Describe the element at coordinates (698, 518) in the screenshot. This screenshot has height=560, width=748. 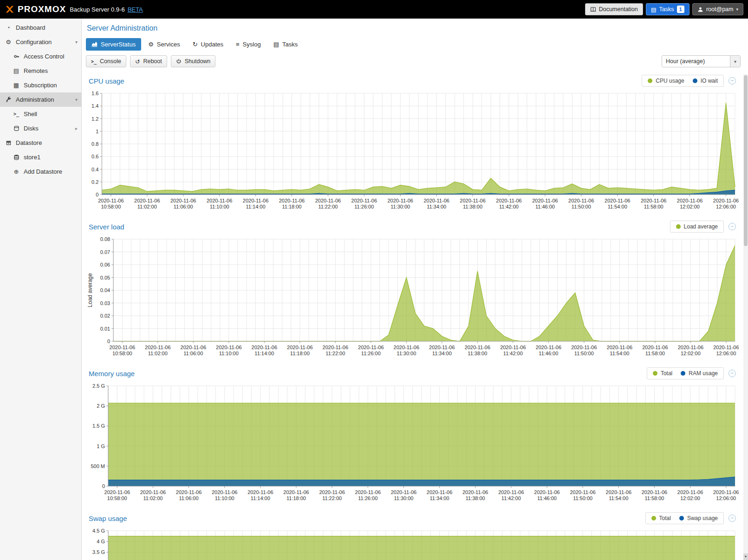
I see `legend-item: Swap usage` at that location.